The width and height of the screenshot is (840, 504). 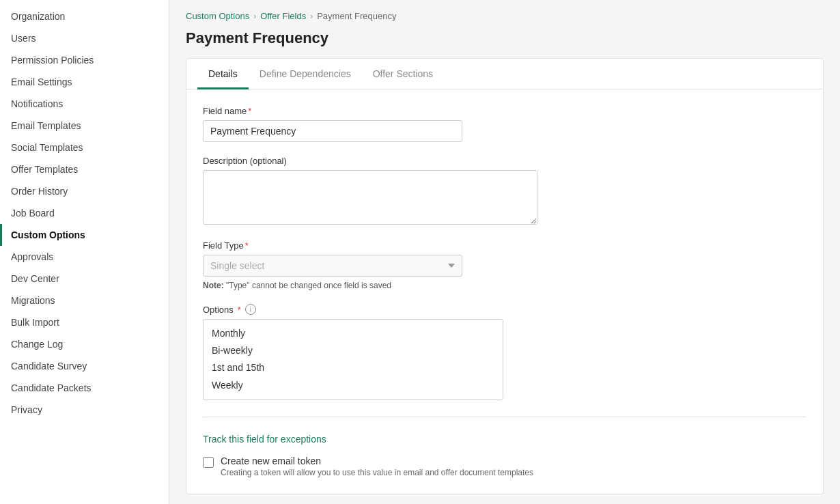 I want to click on option-biweekly: Bi-weekly, so click(x=353, y=351).